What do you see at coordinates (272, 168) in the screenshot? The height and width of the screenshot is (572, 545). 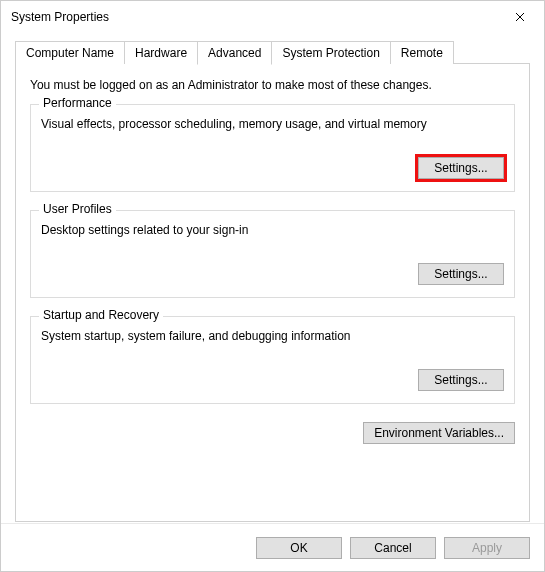 I see `performance-button-row: Settings...` at bounding box center [272, 168].